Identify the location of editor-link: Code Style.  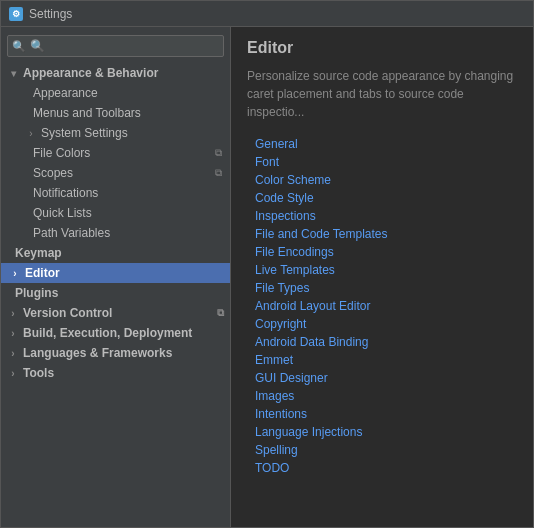
(382, 198).